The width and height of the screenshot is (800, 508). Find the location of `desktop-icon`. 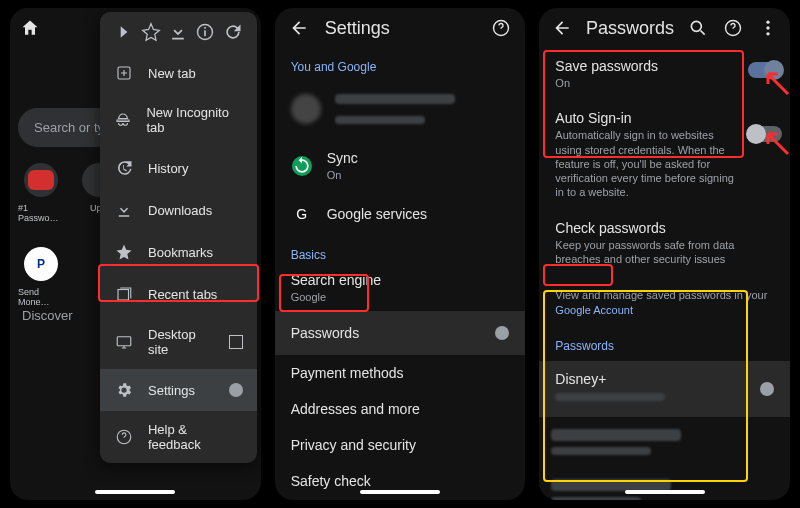

desktop-icon is located at coordinates (124, 342).